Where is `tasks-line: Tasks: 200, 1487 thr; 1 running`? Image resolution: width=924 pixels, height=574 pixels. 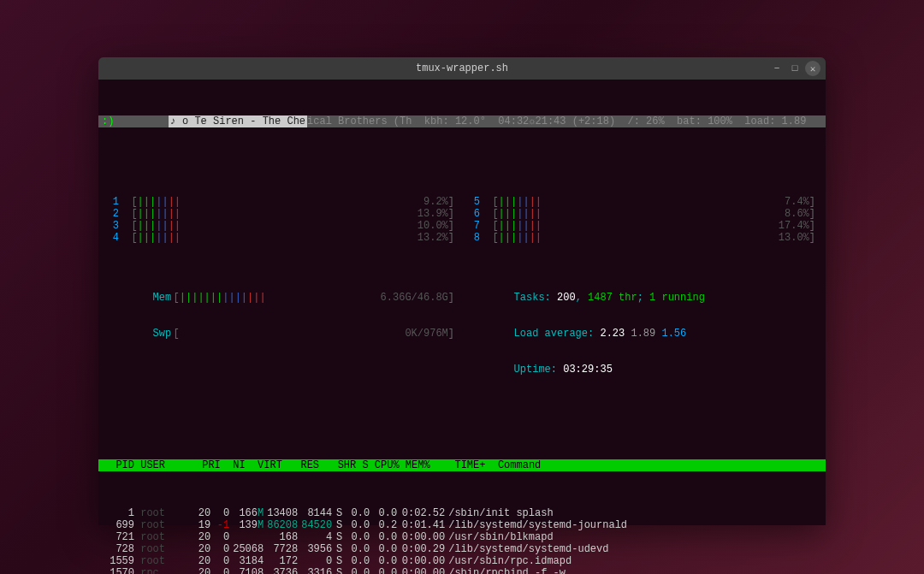
tasks-line: Tasks: 200, 1487 thr; 1 running is located at coordinates (645, 286).